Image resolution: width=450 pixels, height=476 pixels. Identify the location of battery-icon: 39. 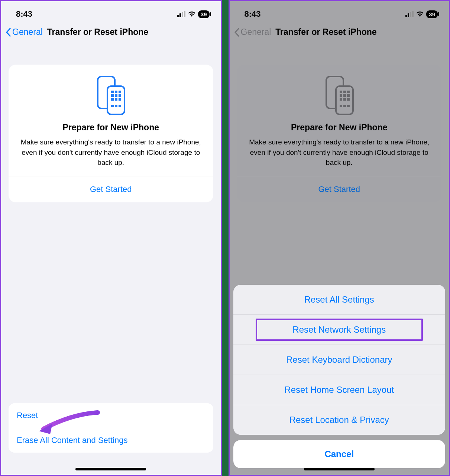
(204, 14).